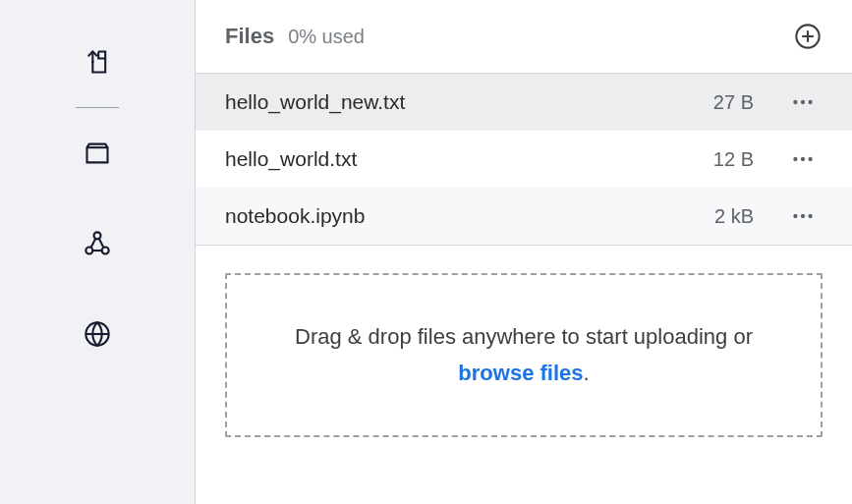 This screenshot has height=504, width=852. Describe the element at coordinates (460, 216) in the screenshot. I see `file-name: notebook.ipynb` at that location.